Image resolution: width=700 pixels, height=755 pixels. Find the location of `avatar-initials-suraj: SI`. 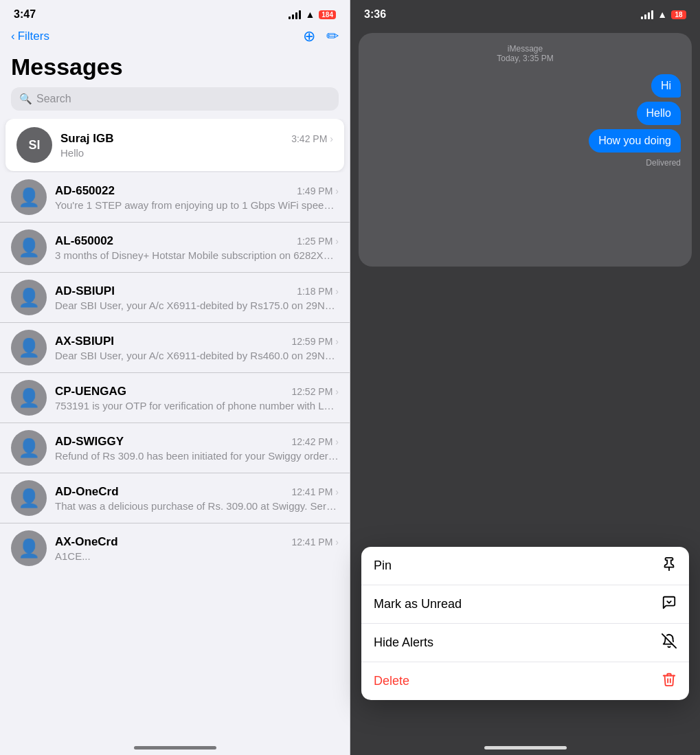

avatar-initials-suraj: SI is located at coordinates (34, 146).